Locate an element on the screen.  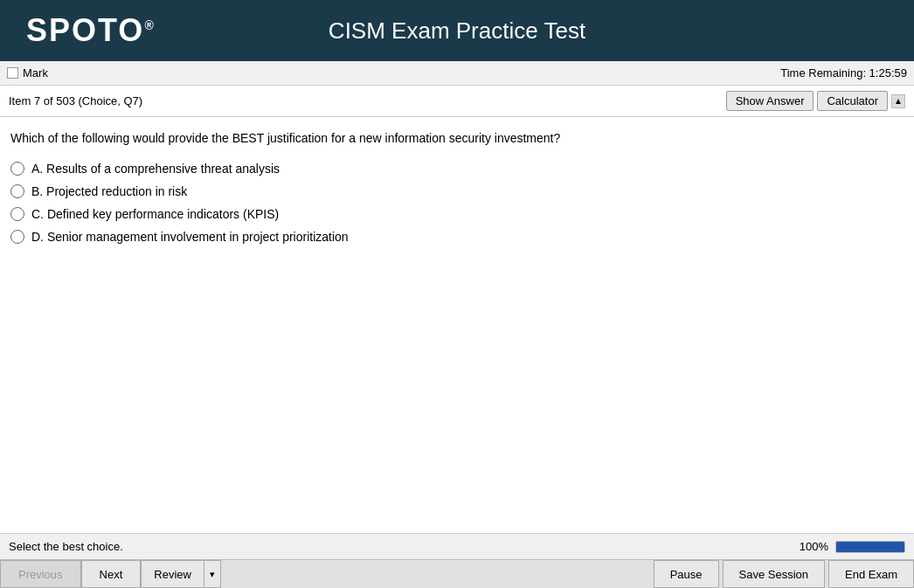
question-actions: Show Answer Calculator ▲ is located at coordinates (816, 101).